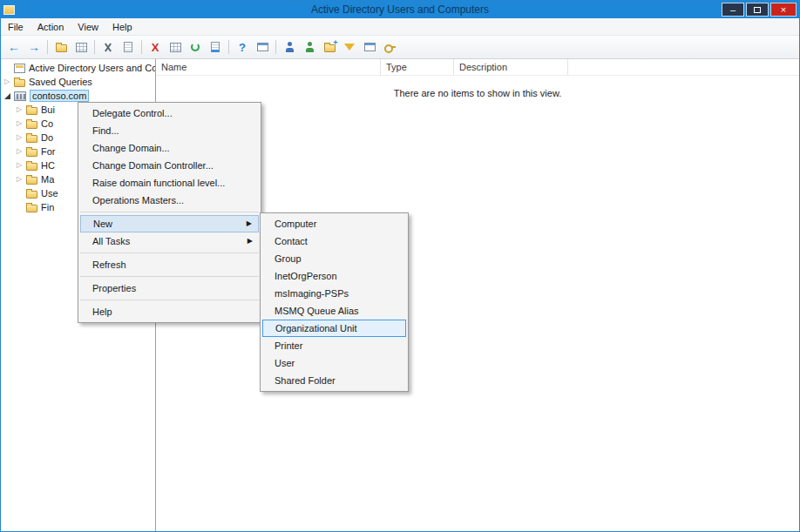 Image resolution: width=800 pixels, height=532 pixels. Describe the element at coordinates (783, 10) in the screenshot. I see `close-button: ×` at that location.